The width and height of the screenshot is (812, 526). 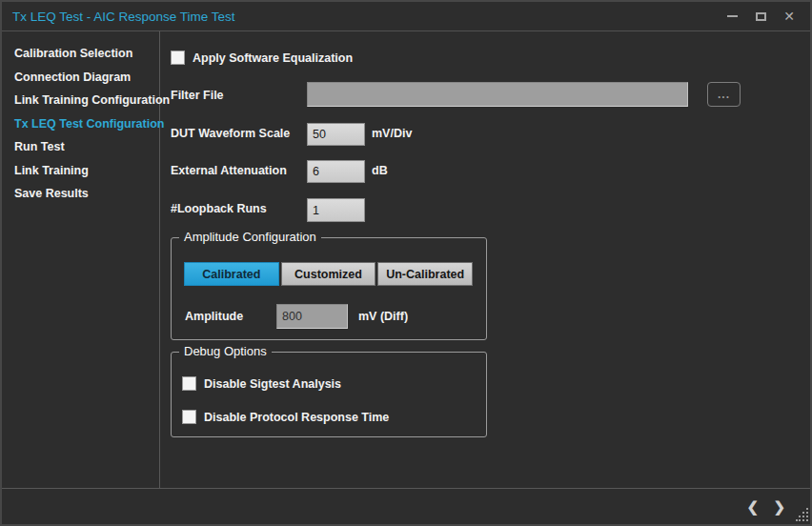 I want to click on amplitude-unit: mV (Diff), so click(x=383, y=316).